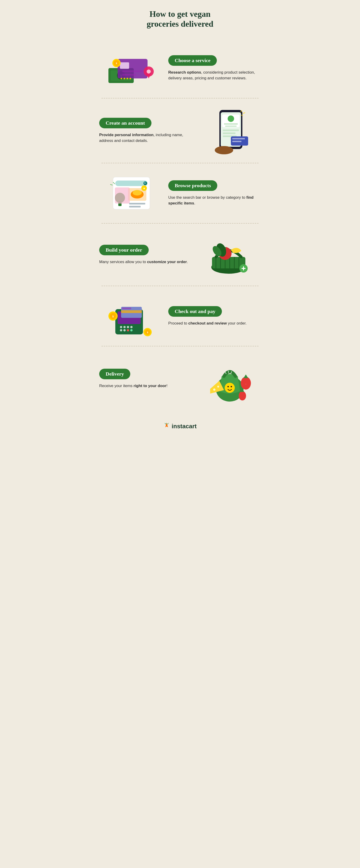  What do you see at coordinates (131, 316) in the screenshot?
I see `illustration-checkout: $ $` at bounding box center [131, 316].